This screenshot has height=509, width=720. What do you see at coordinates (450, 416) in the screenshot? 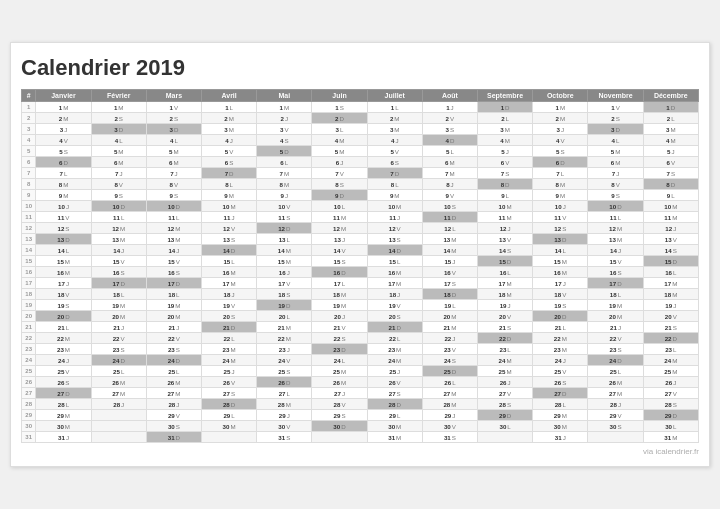
I see `calendar-cell: 29J` at bounding box center [450, 416].